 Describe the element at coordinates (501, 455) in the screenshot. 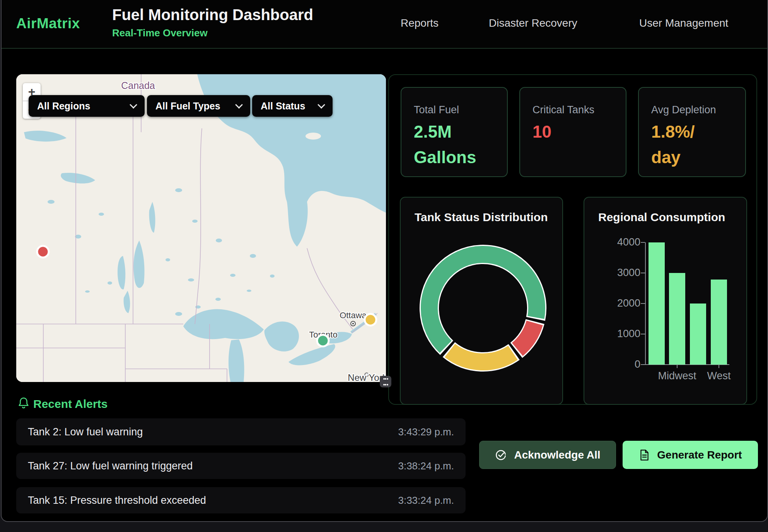

I see `check-circle-icon` at that location.